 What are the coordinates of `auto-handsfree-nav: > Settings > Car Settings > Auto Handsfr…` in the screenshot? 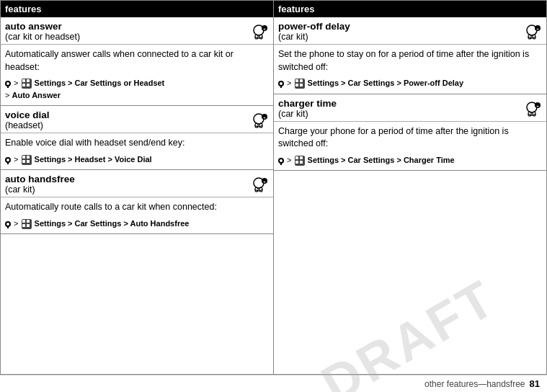 It's located at (137, 223).